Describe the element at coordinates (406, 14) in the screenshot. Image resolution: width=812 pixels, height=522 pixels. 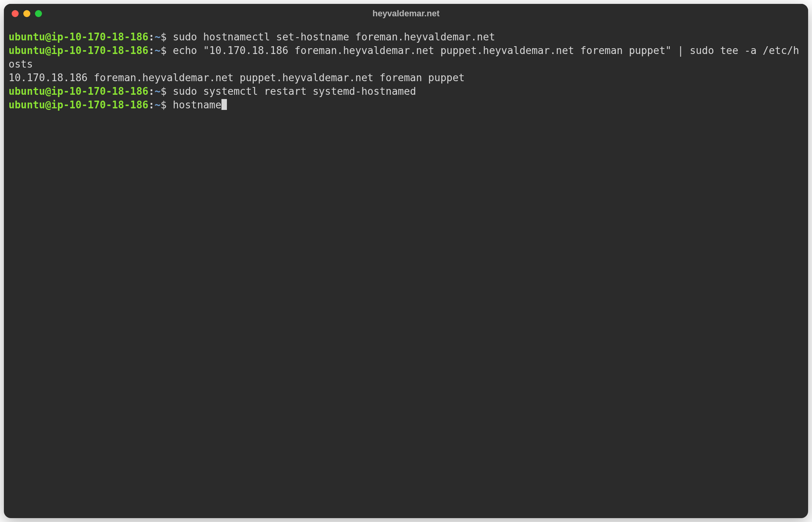
I see `window-title: heyvaldemar.net` at that location.